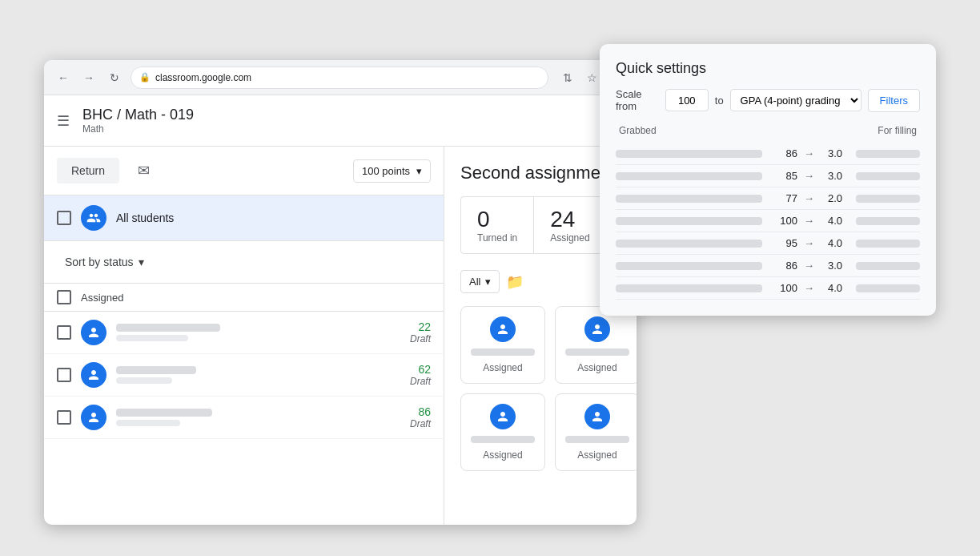 This screenshot has height=556, width=980. Describe the element at coordinates (243, 262) in the screenshot. I see `sort-dropdown: Sort by status ▾` at that location.